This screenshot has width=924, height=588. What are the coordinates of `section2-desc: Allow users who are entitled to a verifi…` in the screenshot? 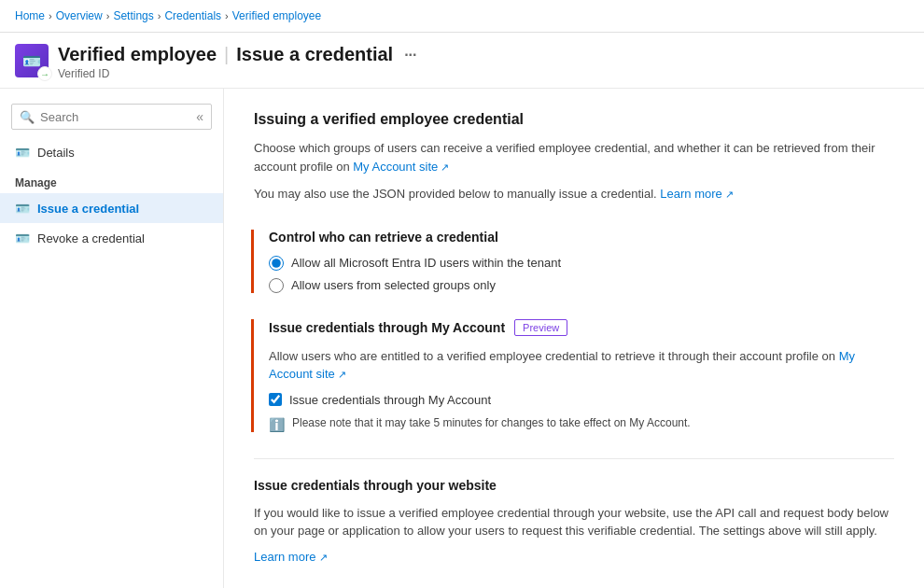 It's located at (581, 366).